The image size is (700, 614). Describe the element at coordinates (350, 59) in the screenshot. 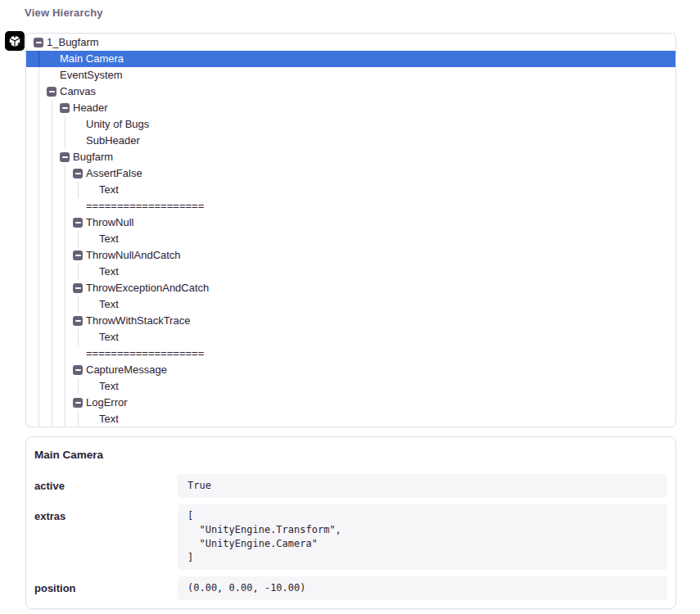

I see `tree-node-main-camera: Main Camera` at that location.